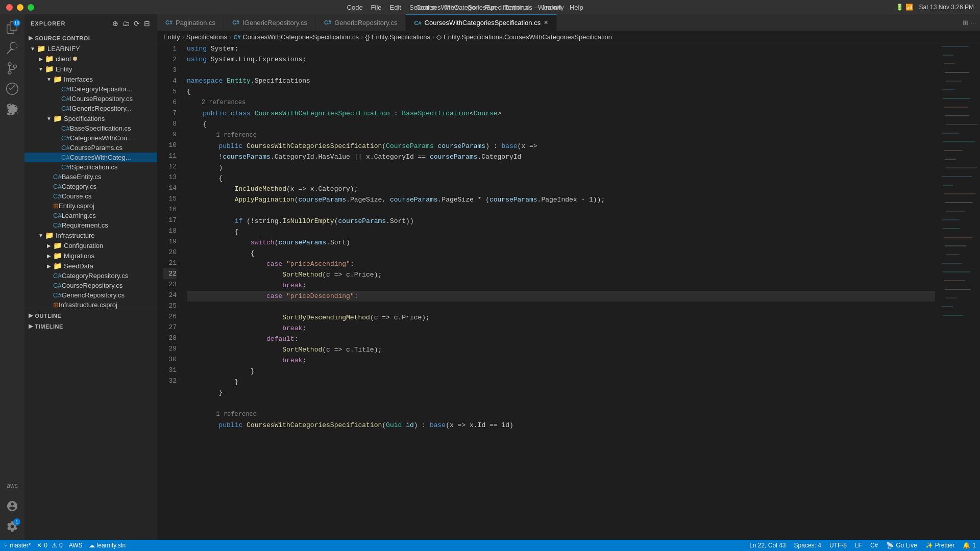 This screenshot has width=980, height=551. What do you see at coordinates (17, 545) in the screenshot?
I see `git-branch: ⑂ master*` at bounding box center [17, 545].